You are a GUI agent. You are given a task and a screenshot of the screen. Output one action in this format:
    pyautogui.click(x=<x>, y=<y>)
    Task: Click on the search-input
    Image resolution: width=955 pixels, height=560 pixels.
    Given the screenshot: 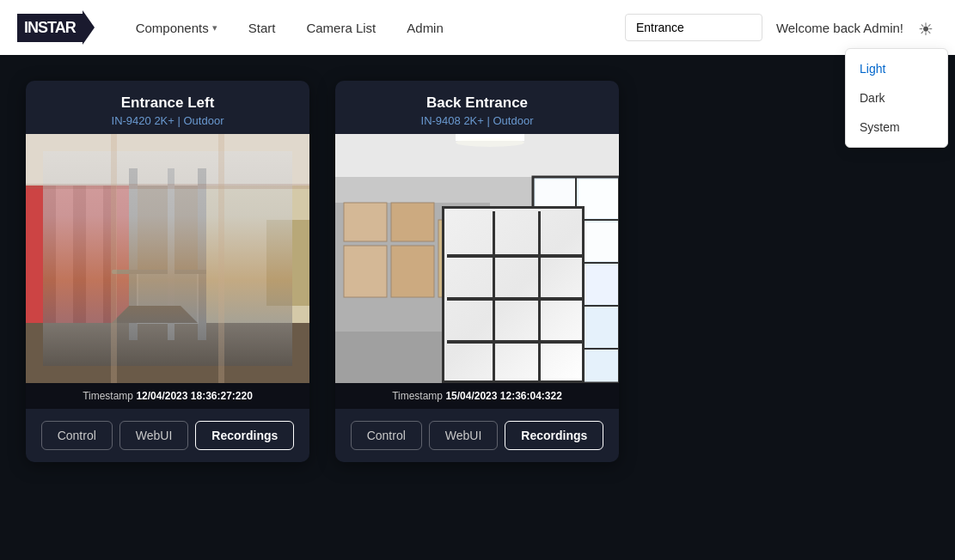 What is the action you would take?
    pyautogui.click(x=694, y=27)
    